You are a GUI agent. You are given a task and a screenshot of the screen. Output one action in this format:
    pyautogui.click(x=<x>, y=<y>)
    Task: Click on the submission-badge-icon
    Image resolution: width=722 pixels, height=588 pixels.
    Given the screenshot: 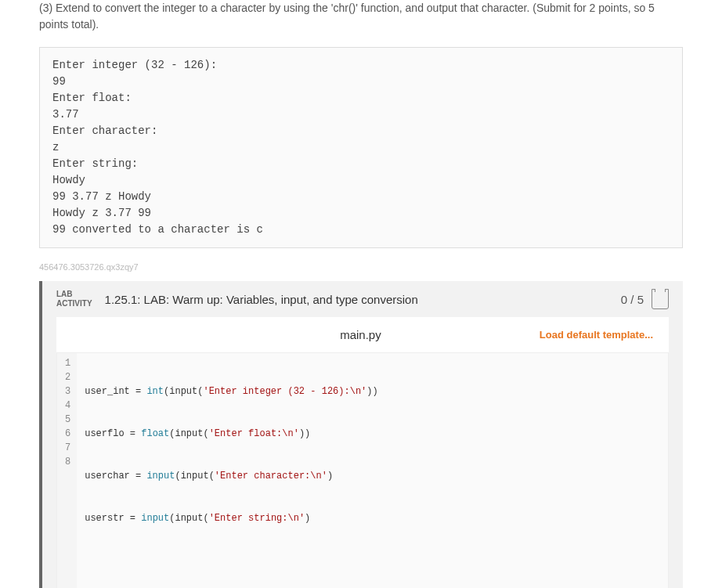 What is the action you would take?
    pyautogui.click(x=660, y=299)
    